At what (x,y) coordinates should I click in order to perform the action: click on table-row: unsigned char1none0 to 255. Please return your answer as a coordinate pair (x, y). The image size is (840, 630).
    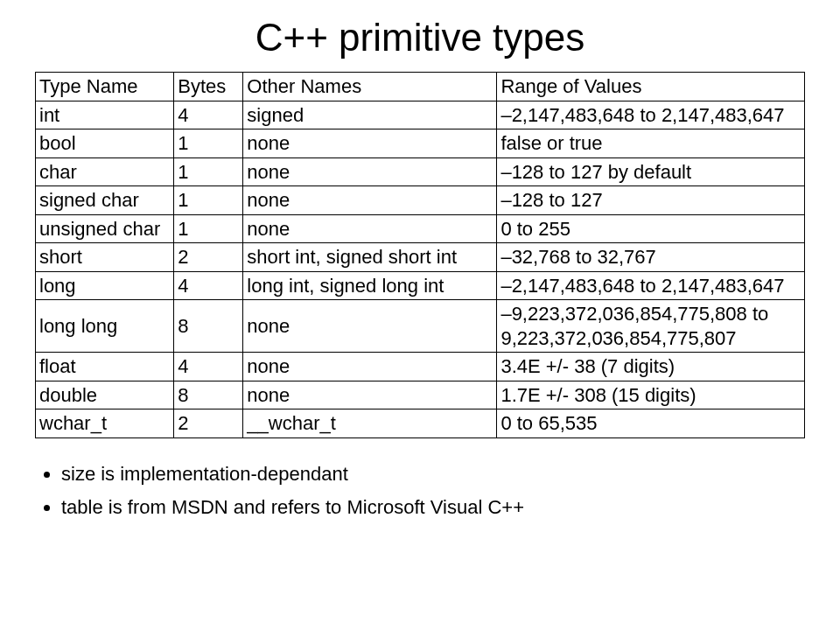
    Looking at the image, I should click on (420, 229).